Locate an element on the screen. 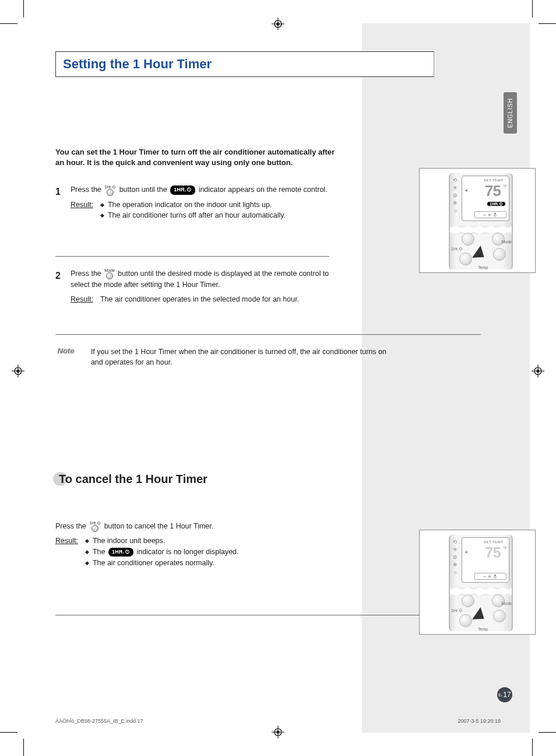  result-bullets: The indoor unit beeps. The 1HR.⏲ indicat… is located at coordinates (162, 552).